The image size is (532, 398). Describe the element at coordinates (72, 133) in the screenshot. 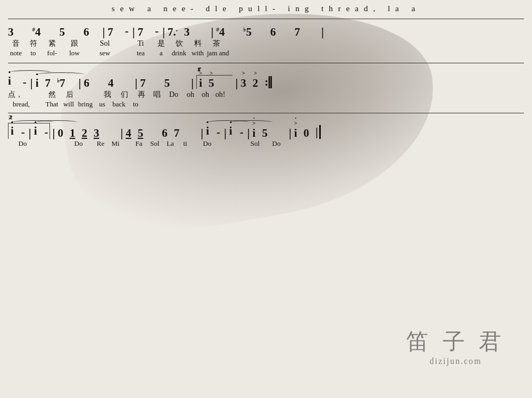

I see `note-1-s3: 1` at that location.